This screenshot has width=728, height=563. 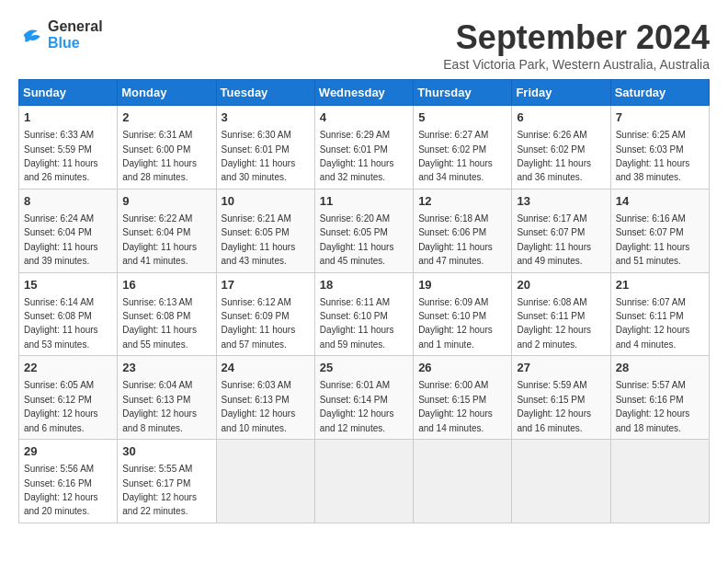 I want to click on calendar-day-cell: 2Sunrise: 6:31 AM Sunset: 6:00 PM Daylig…, so click(x=167, y=147).